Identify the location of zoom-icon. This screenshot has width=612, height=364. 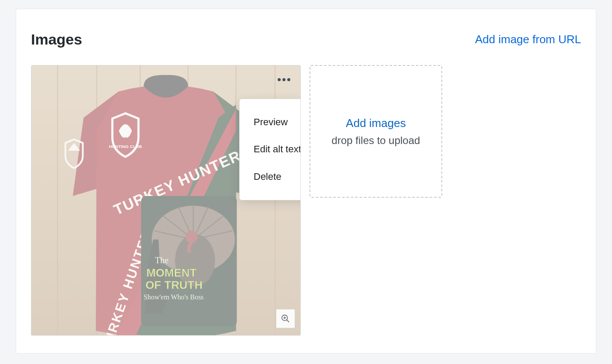
(285, 319).